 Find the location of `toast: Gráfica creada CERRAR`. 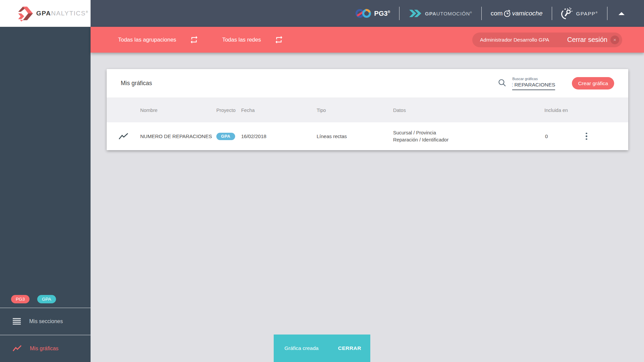

toast: Gráfica creada CERRAR is located at coordinates (322, 348).